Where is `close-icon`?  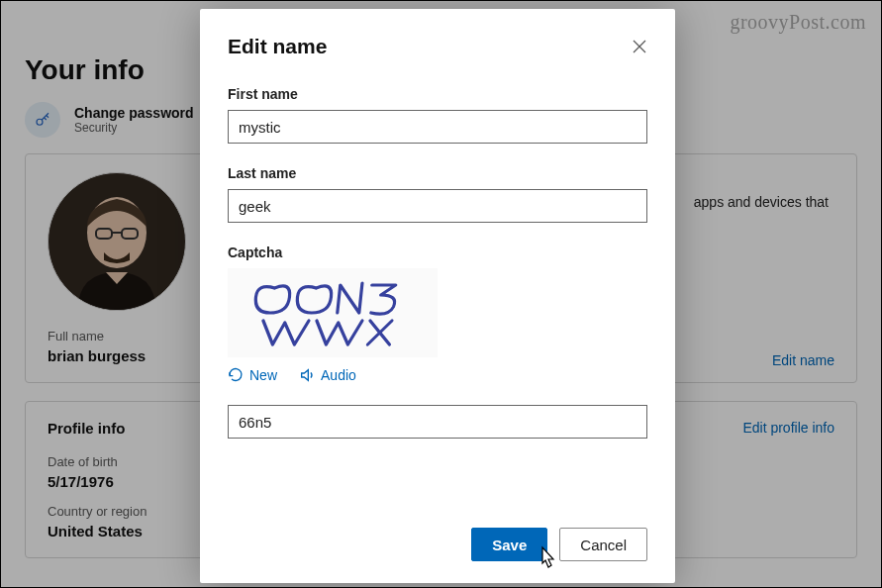 close-icon is located at coordinates (639, 47).